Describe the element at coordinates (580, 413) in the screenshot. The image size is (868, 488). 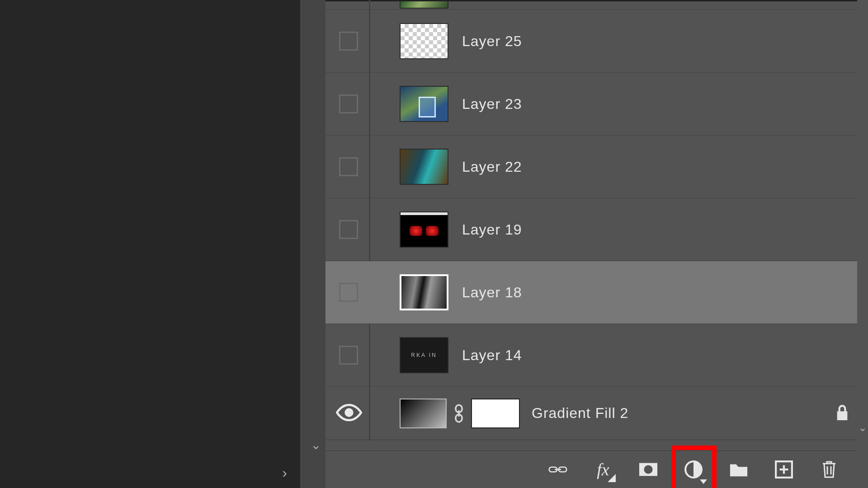
I see `layer-name: Gradient Fill 2` at that location.